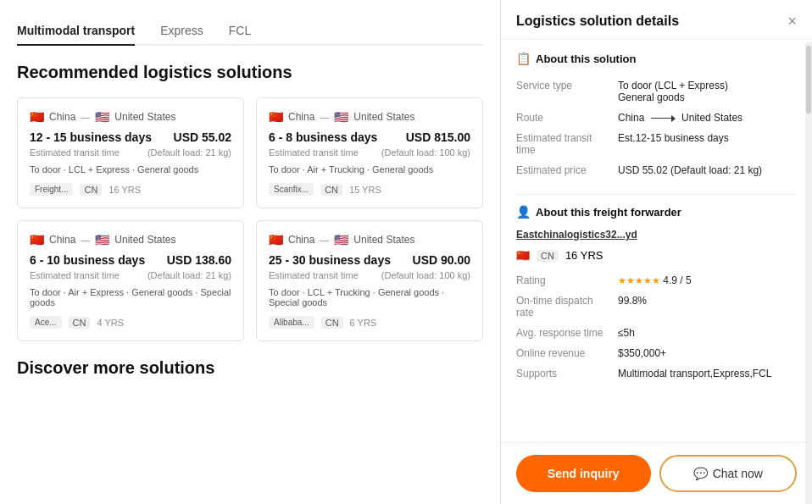  I want to click on route-arrow-1: —, so click(85, 117).